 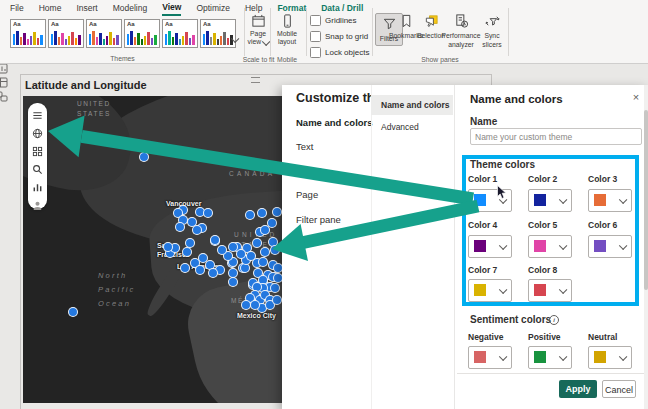 I want to click on menu-icon, so click(x=38, y=116).